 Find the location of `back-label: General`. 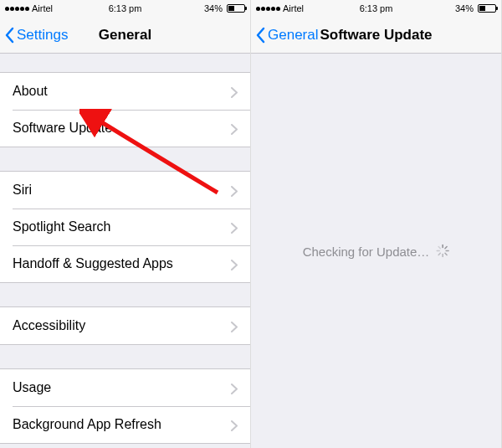

back-label: General is located at coordinates (293, 35).